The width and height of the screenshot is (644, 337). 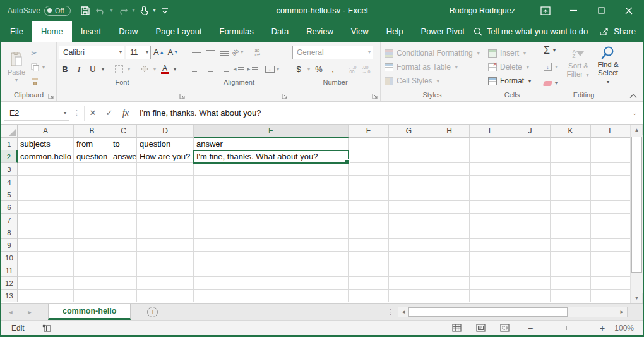 I want to click on orientation-button: ab▾, so click(x=238, y=52).